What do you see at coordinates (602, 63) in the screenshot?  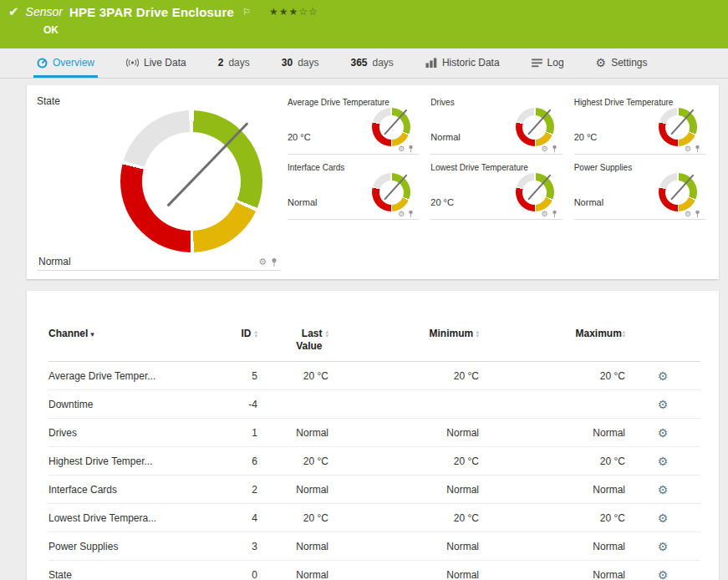 I see `settings-gear-icon: ⚙` at bounding box center [602, 63].